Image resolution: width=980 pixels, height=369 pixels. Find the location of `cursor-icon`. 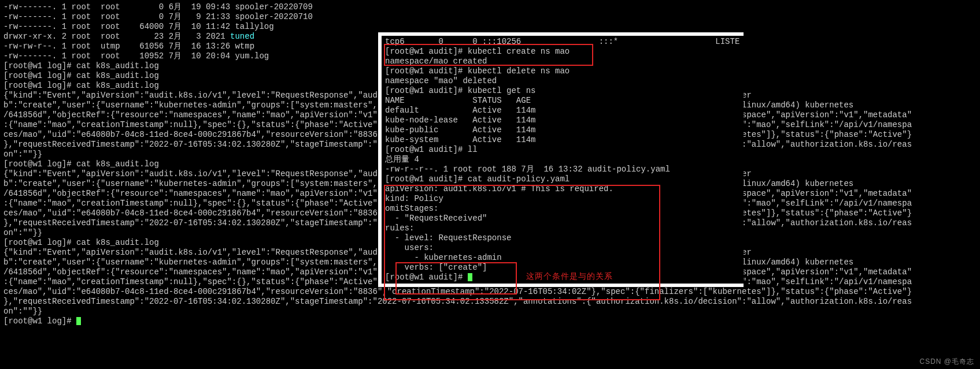

cursor-icon is located at coordinates (79, 321).